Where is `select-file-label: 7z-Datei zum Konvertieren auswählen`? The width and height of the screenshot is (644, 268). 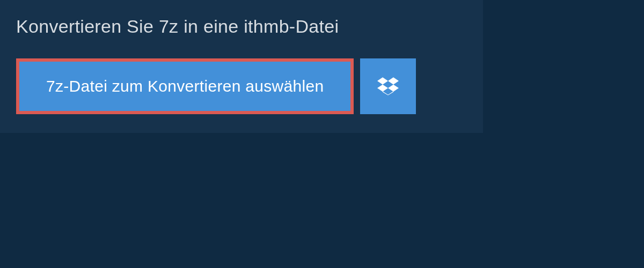 select-file-label: 7z-Datei zum Konvertieren auswählen is located at coordinates (185, 86).